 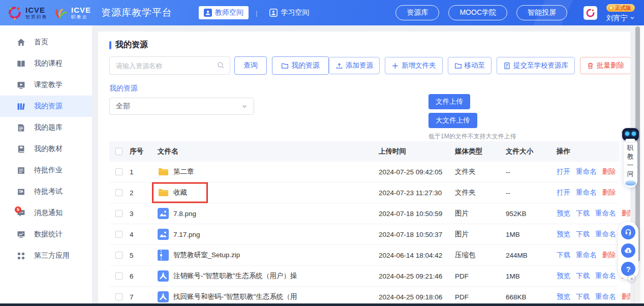 What do you see at coordinates (187, 235) in the screenshot?
I see `file-name: 7.17.png` at bounding box center [187, 235].